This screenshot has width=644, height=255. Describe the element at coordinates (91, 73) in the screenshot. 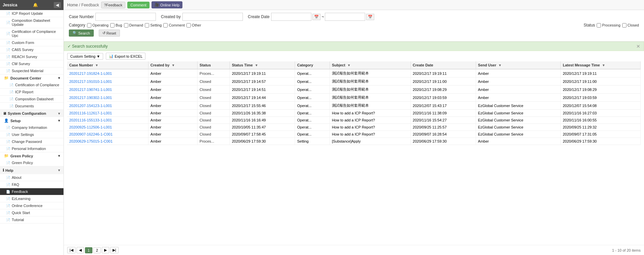

I see `case-number-link: 20201217-191824-1-L001` at that location.